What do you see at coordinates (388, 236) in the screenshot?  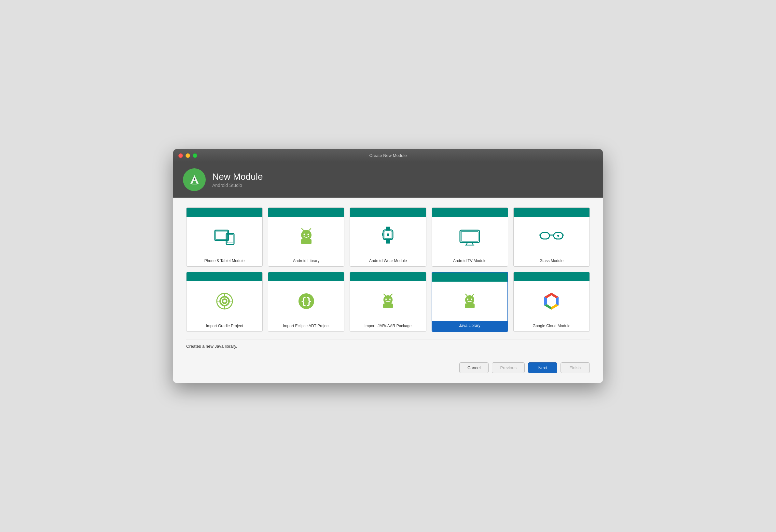 I see `android-wear-icon` at bounding box center [388, 236].